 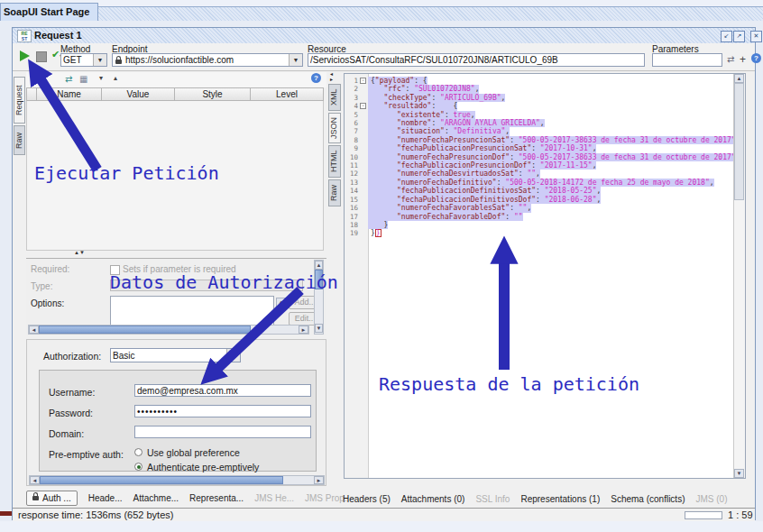 I want to click on tab-ssl-info: SSL Info, so click(x=492, y=500).